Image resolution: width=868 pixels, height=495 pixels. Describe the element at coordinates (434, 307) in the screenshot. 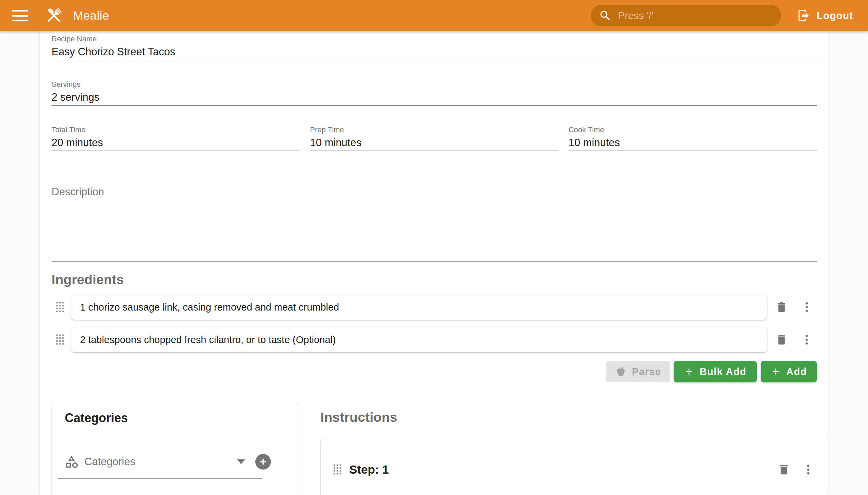

I see `ingredient-row: 1 chorizo sausage link, casing removed a…` at that location.